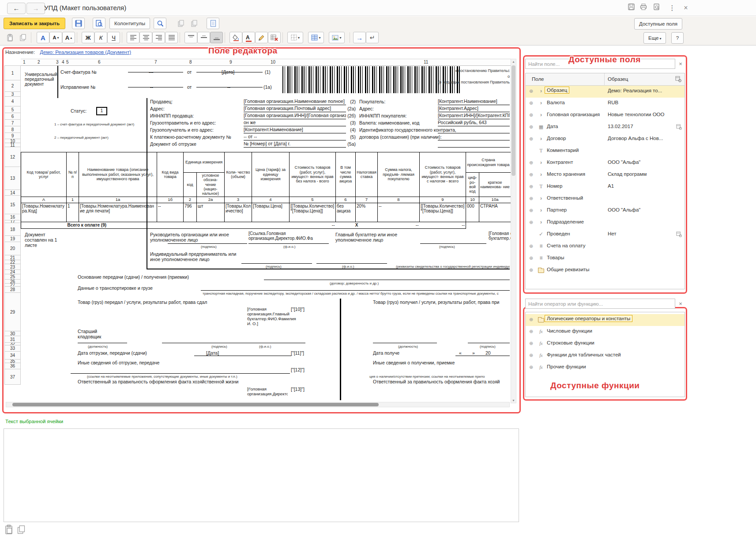 This screenshot has width=756, height=538. What do you see at coordinates (605, 187) in the screenshot?
I see `field-row: ⊕ Номер А1` at bounding box center [605, 187].